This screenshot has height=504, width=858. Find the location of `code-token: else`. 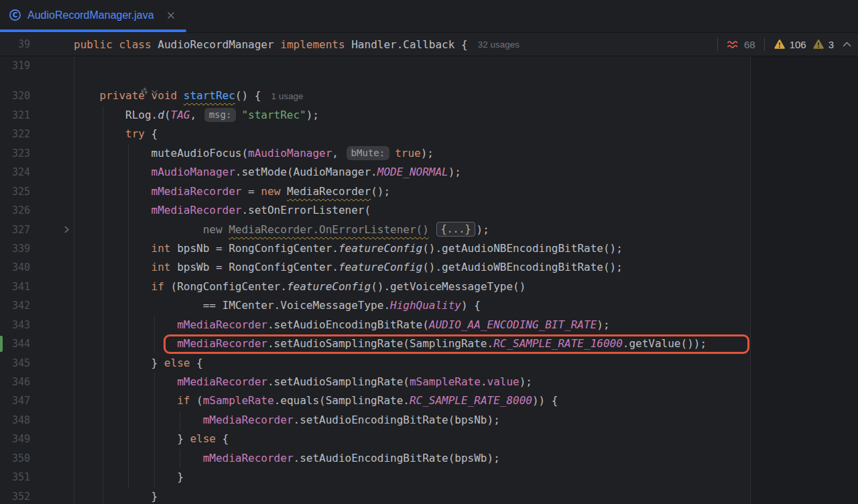

code-token: else is located at coordinates (202, 438).